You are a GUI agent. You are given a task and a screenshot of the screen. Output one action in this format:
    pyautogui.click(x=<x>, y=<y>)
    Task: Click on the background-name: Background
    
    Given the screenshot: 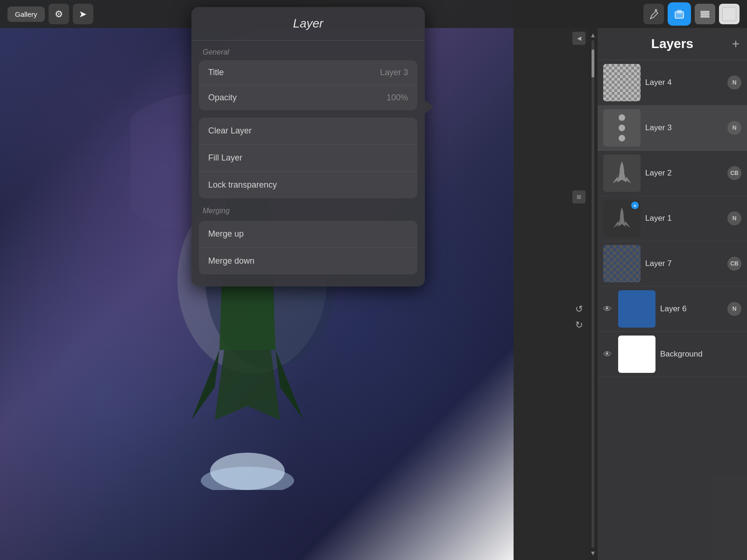 What is the action you would take?
    pyautogui.click(x=701, y=354)
    